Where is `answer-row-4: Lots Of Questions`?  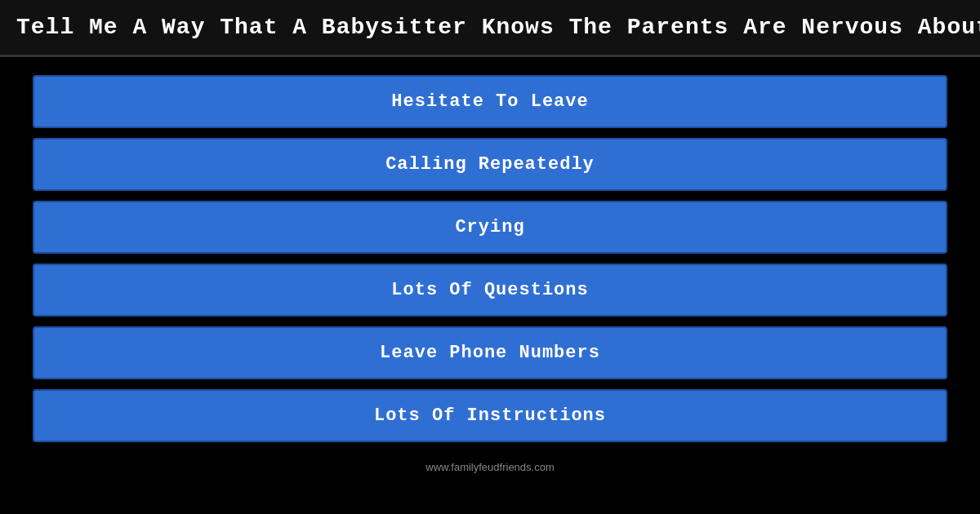
answer-row-4: Lots Of Questions is located at coordinates (490, 290).